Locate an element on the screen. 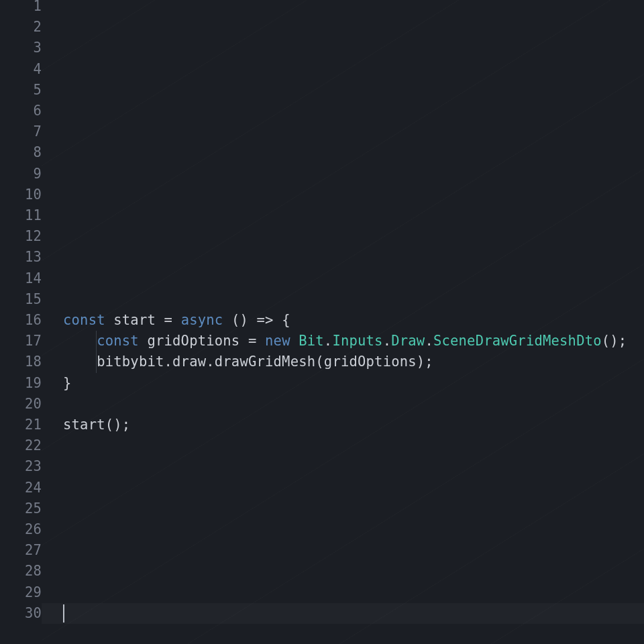  code-line: const gridOptions = new Bit.Inputs.Draw.… is located at coordinates (343, 341).